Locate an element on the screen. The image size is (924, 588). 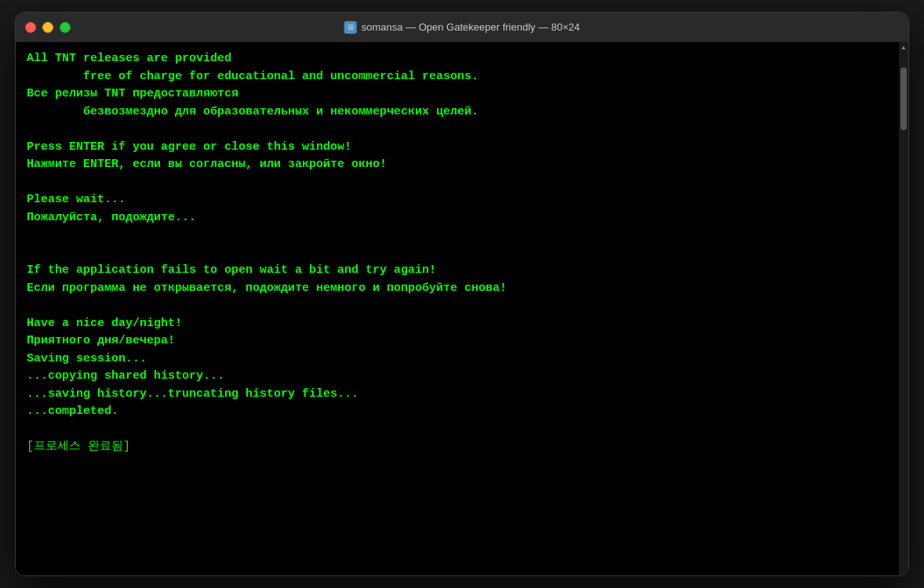
window-title: 🖥 somansa — Open Gatekeeper friendly — 8… is located at coordinates (463, 27).